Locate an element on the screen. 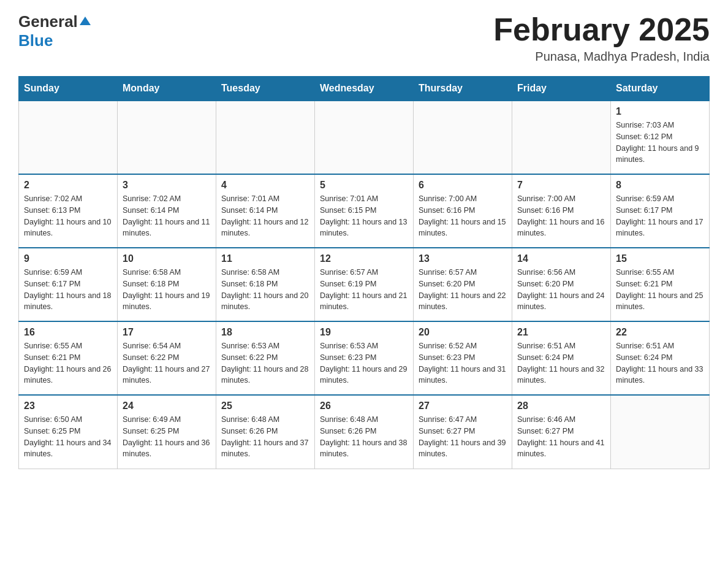 Image resolution: width=728 pixels, height=563 pixels. calendar-cell: 23Sunrise: 6:50 AM Sunset: 6:25 PM Dayli… is located at coordinates (69, 432).